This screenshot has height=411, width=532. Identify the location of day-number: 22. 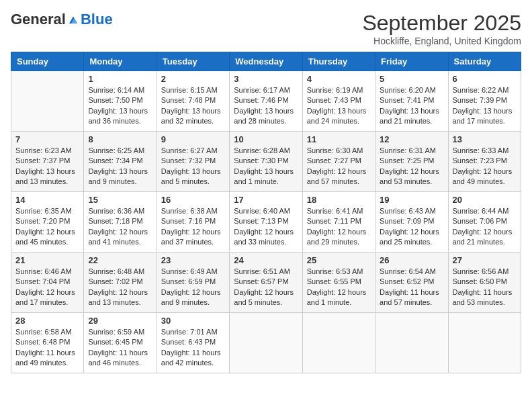
(120, 261).